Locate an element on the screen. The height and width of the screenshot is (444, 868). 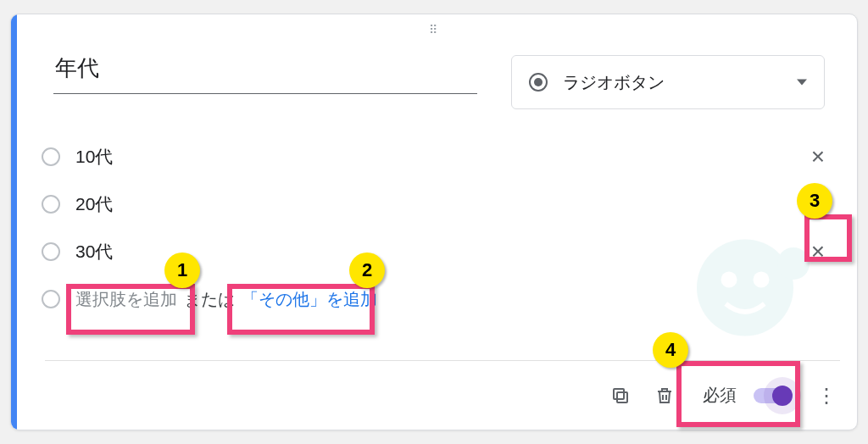
option-label: 30代 is located at coordinates (440, 252).